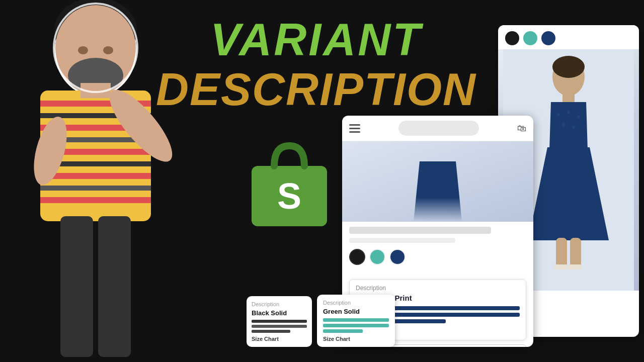  What do you see at coordinates (289, 196) in the screenshot?
I see `svg-text: S` at bounding box center [289, 196].